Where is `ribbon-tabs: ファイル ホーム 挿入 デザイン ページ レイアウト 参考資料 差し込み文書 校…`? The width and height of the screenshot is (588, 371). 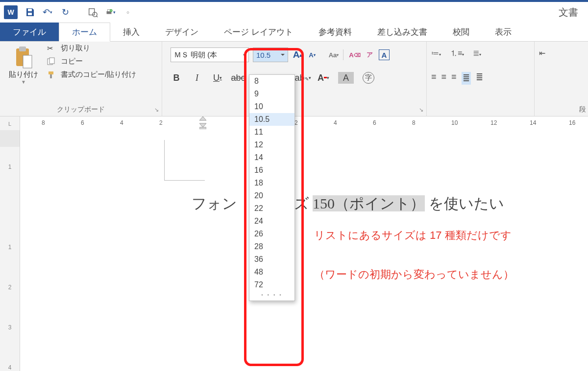
ribbon-tabs: ファイル ホーム 挿入 デザイン ページ レイアウト 参考資料 差し込み文書 校… is located at coordinates (294, 32).